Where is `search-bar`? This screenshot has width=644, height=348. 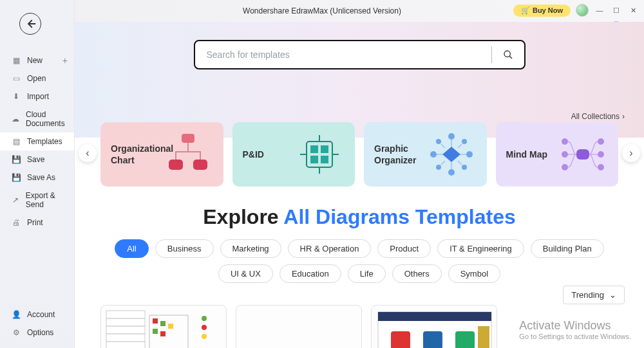
search-bar is located at coordinates (359, 55).